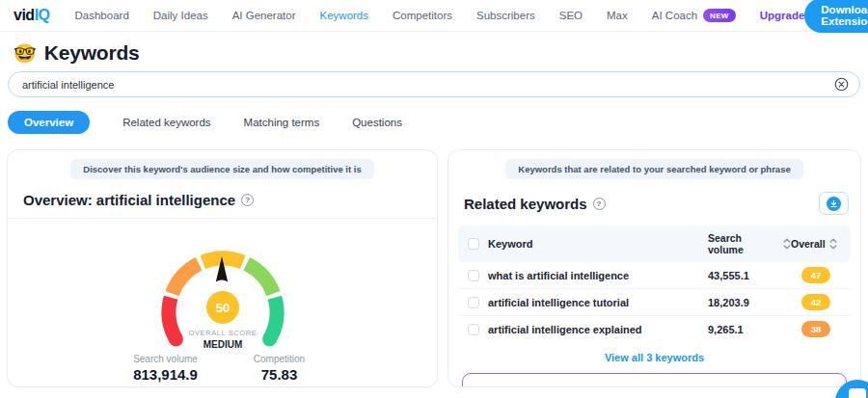 This screenshot has width=868, height=398. I want to click on logo-vid: vid, so click(24, 15).